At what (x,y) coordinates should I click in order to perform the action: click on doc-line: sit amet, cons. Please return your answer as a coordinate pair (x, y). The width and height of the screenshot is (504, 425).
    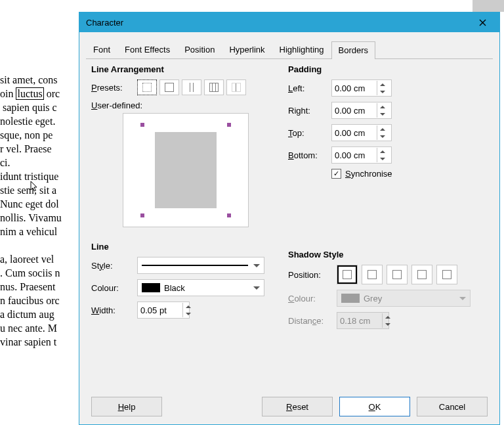
    Looking at the image, I should click on (29, 80).